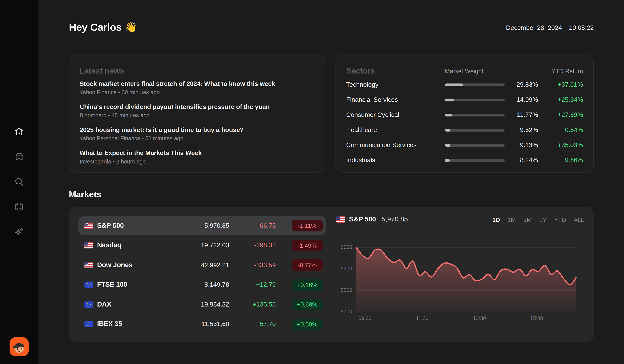  What do you see at coordinates (19, 157) in the screenshot?
I see `bookmark-icon` at bounding box center [19, 157].